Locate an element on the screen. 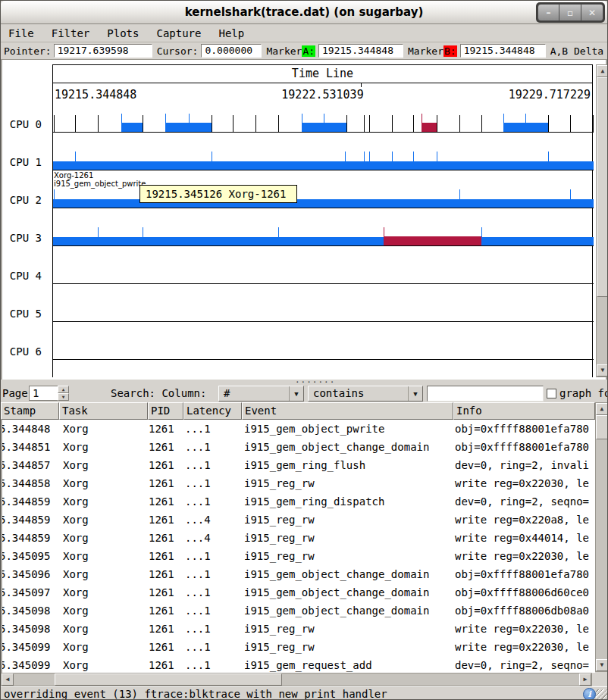 The image size is (608, 700). cell-pid: 1261 is located at coordinates (164, 447).